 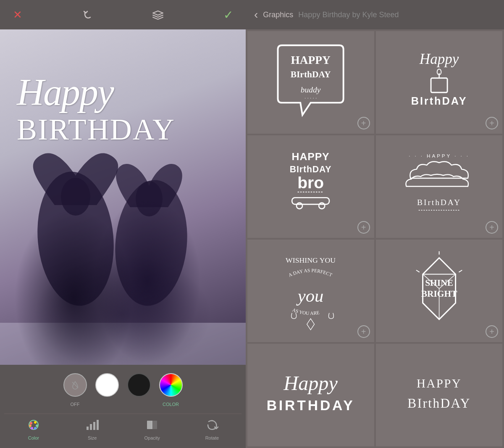 What do you see at coordinates (439, 82) in the screenshot?
I see `graphic-item-hb-candle: Happy BIrthDAY +` at bounding box center [439, 82].